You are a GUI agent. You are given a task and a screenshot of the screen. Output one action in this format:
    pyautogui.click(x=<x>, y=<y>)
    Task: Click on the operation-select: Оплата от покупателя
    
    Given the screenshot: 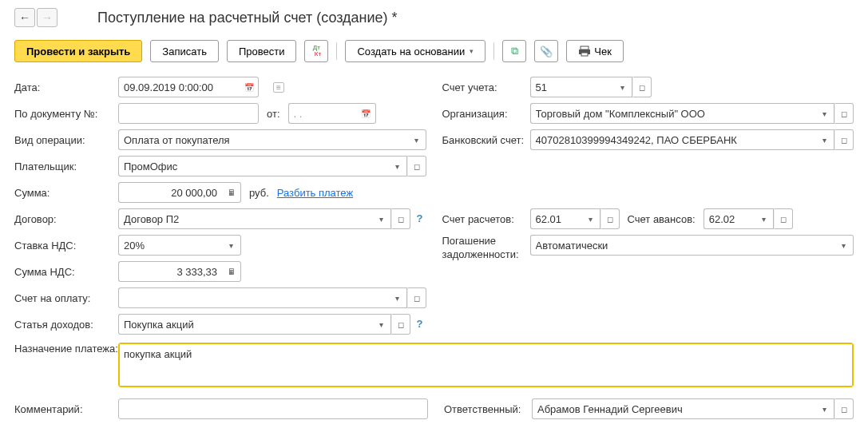 What is the action you would take?
    pyautogui.click(x=263, y=140)
    